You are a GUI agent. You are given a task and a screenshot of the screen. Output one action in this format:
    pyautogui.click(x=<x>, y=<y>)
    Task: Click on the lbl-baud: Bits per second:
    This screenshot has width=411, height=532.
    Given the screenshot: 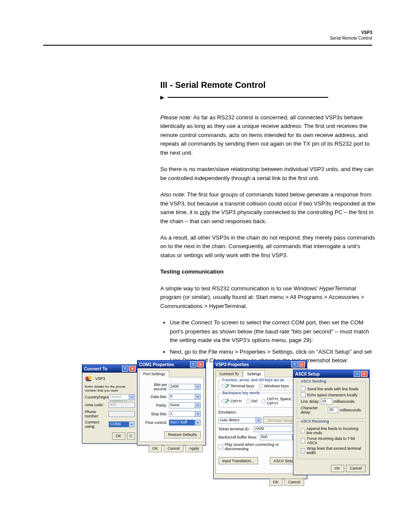 What is the action you would take?
    pyautogui.click(x=155, y=387)
    